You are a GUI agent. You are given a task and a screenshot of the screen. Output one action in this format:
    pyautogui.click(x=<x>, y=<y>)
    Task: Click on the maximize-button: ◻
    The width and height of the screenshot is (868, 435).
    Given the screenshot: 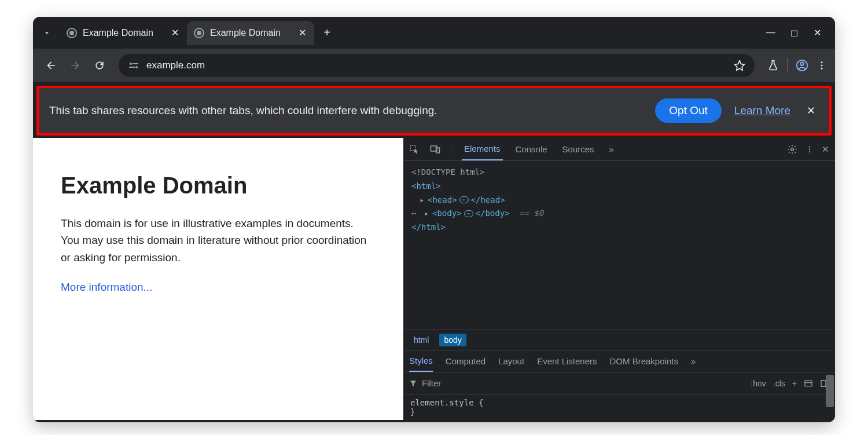 What is the action you would take?
    pyautogui.click(x=794, y=32)
    